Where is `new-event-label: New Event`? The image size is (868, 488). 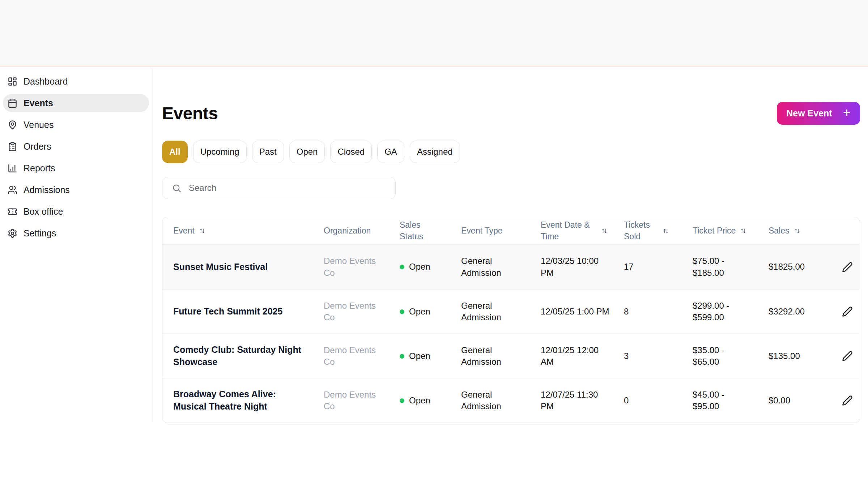 new-event-label: New Event is located at coordinates (809, 114).